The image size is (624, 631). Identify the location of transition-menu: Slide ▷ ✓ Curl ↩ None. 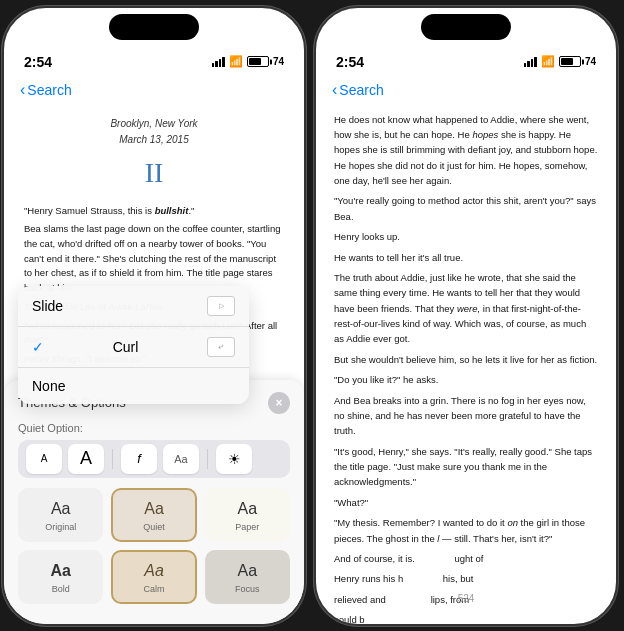
(134, 345).